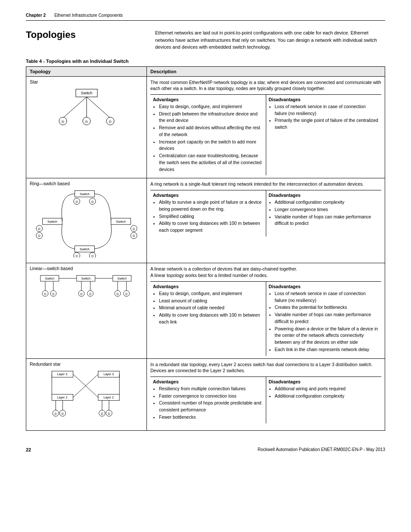  Describe the element at coordinates (266, 213) in the screenshot. I see `ring-adv-dis: Advantages Ability to survive a single p…` at that location.